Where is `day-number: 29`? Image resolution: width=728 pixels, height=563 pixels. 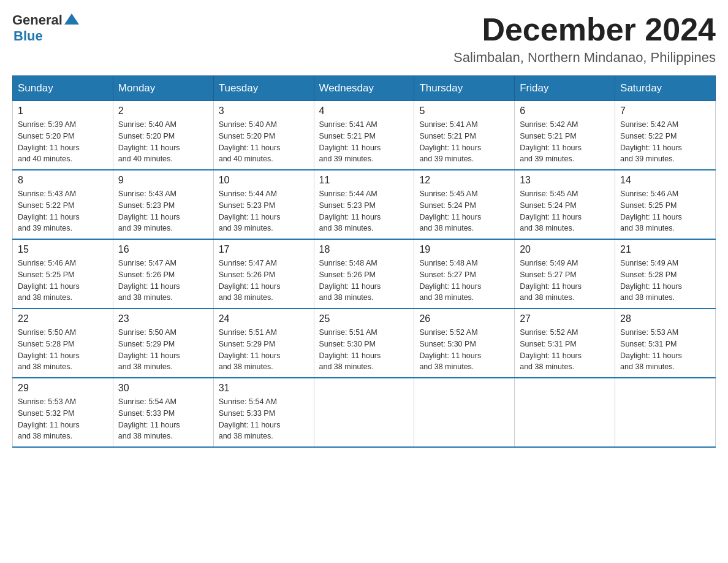 day-number: 29 is located at coordinates (63, 388).